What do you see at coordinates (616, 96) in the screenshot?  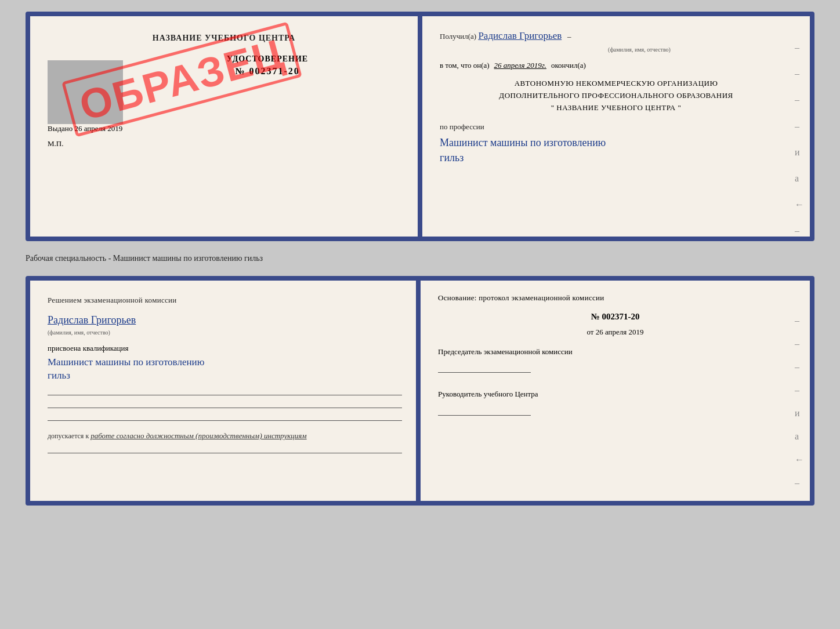 I see `org-line2: ДОПОЛНИТЕЛЬНОГО ПРОФЕССИОНАЛЬНОГО ОБРАЗО…` at bounding box center [616, 96].